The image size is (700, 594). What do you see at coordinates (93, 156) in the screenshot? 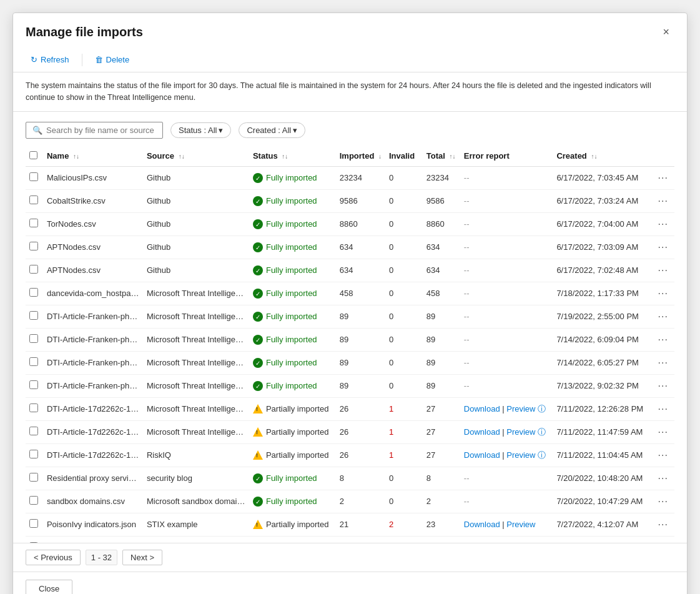
I see `name-header: Name ↑↓` at bounding box center [93, 156].